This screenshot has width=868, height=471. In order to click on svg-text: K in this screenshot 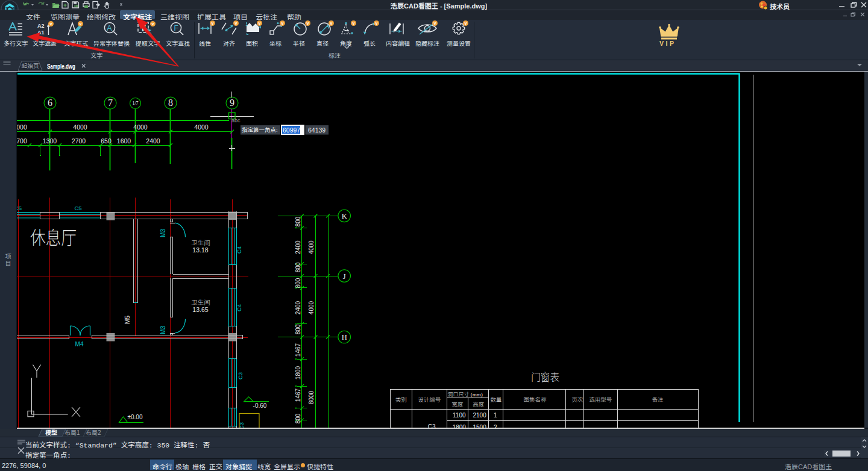, I will do `click(345, 216)`.